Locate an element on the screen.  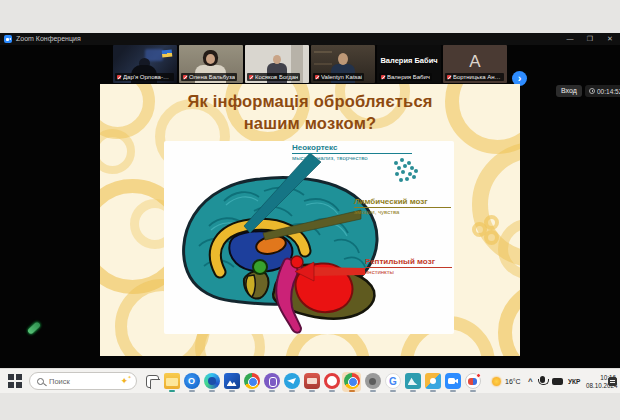
participant-name: Дар'я Орлова-Савівсь... is located at coordinates (148, 77).